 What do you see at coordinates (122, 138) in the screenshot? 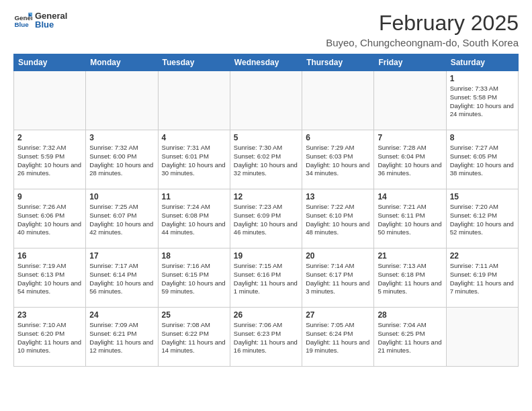
I see `day-number: 3` at bounding box center [122, 138].